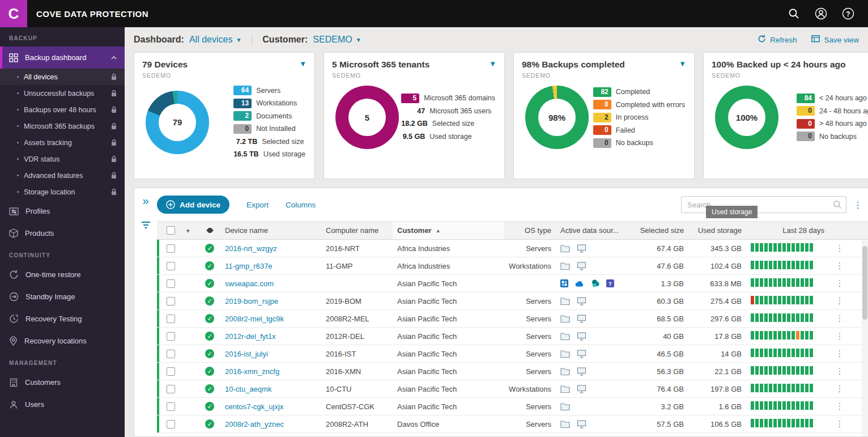  I want to click on sidebar-item-users: Users, so click(62, 405).